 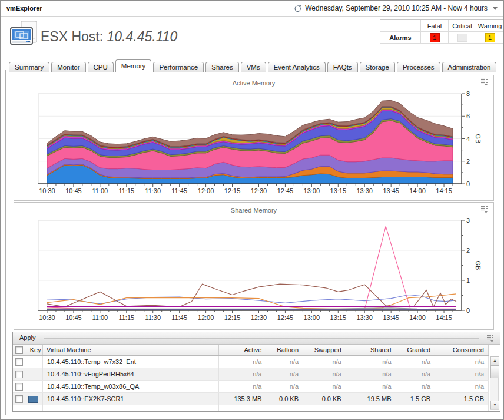 What do you see at coordinates (435, 26) in the screenshot?
I see `alarms-col-fatal: Fatal` at bounding box center [435, 26].